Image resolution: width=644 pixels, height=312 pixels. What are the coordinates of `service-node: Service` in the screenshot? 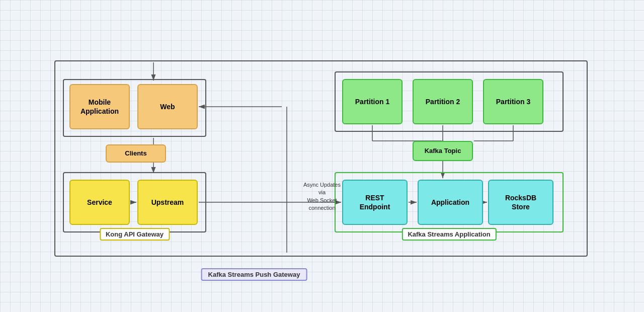 It's located at (100, 202).